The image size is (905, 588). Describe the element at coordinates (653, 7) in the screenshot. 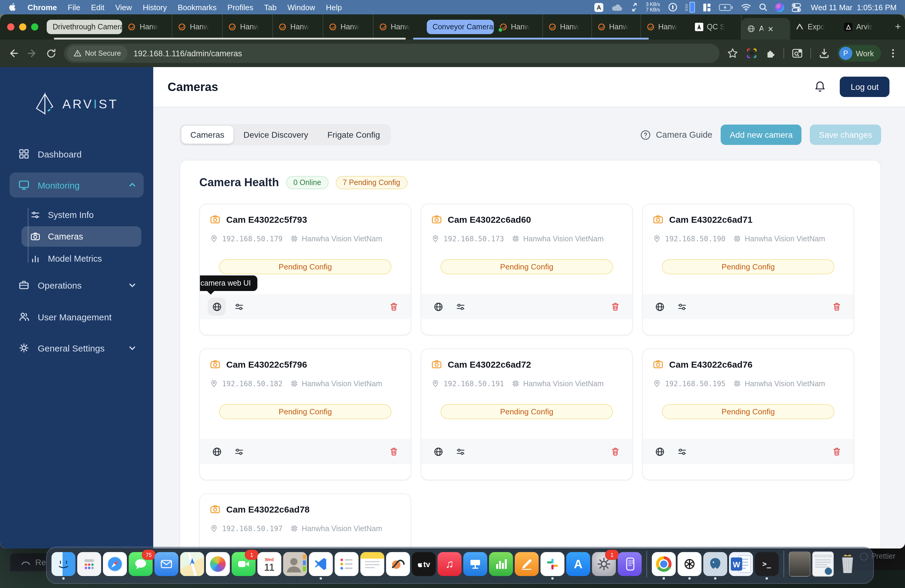

I see `network-speed: 3 KB/s7 KB/s` at that location.